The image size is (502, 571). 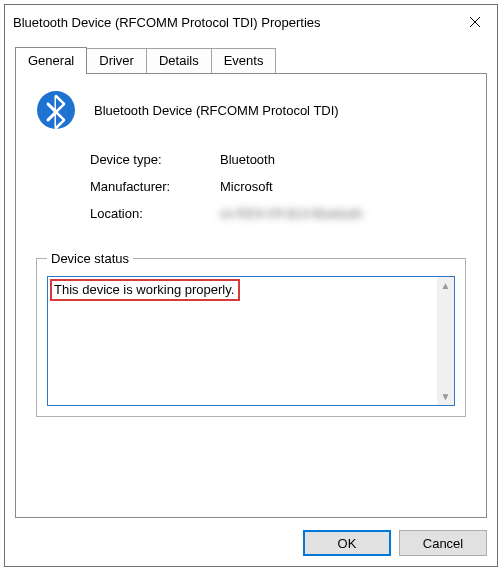 What do you see at coordinates (278, 192) in the screenshot?
I see `device-info: Device type: Bluetooth Manufacturer: Mic…` at bounding box center [278, 192].